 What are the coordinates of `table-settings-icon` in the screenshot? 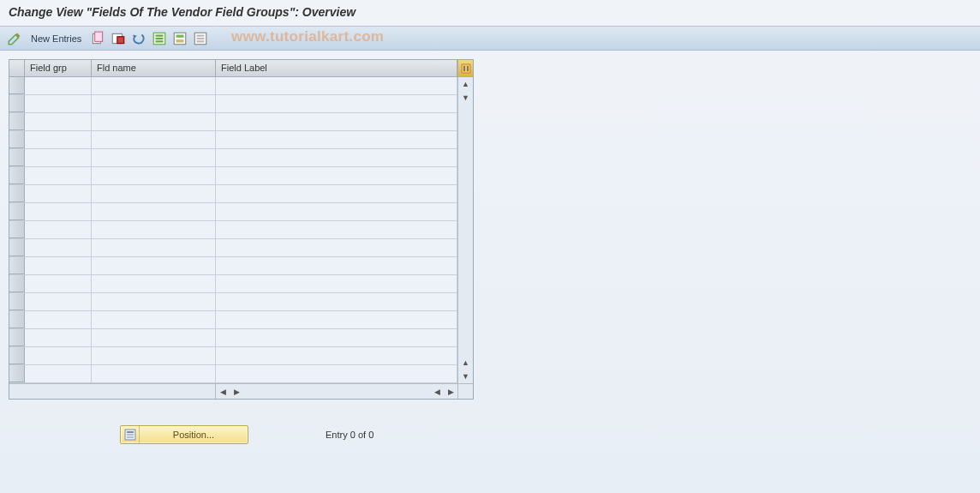 It's located at (465, 69).